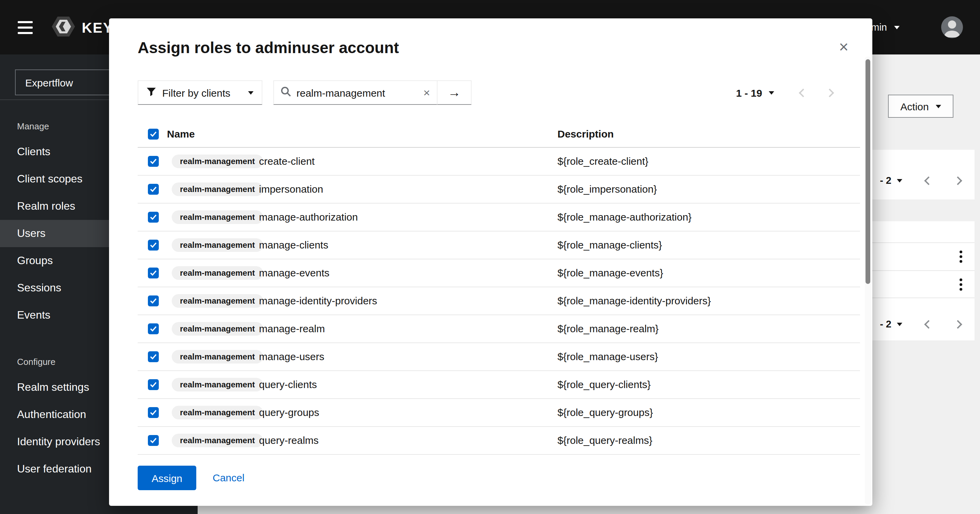 The image size is (980, 514). What do you see at coordinates (357, 93) in the screenshot?
I see `search-input` at bounding box center [357, 93].